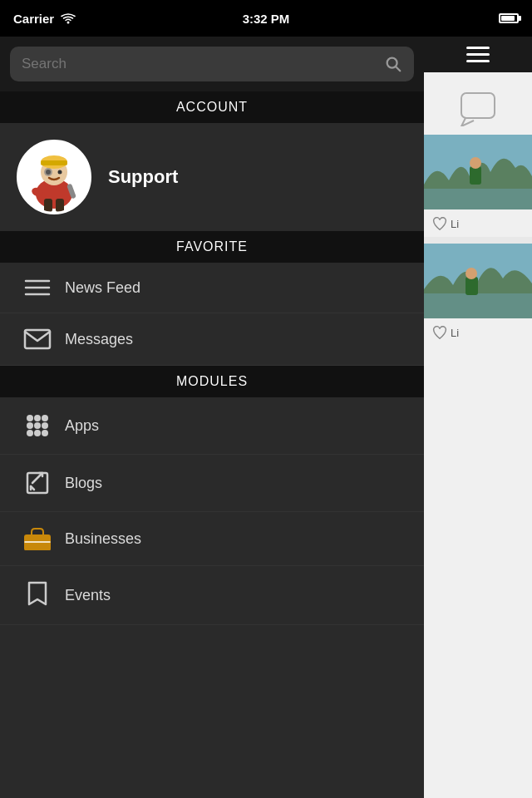  What do you see at coordinates (212, 64) in the screenshot?
I see `search-input-wrapper` at bounding box center [212, 64].